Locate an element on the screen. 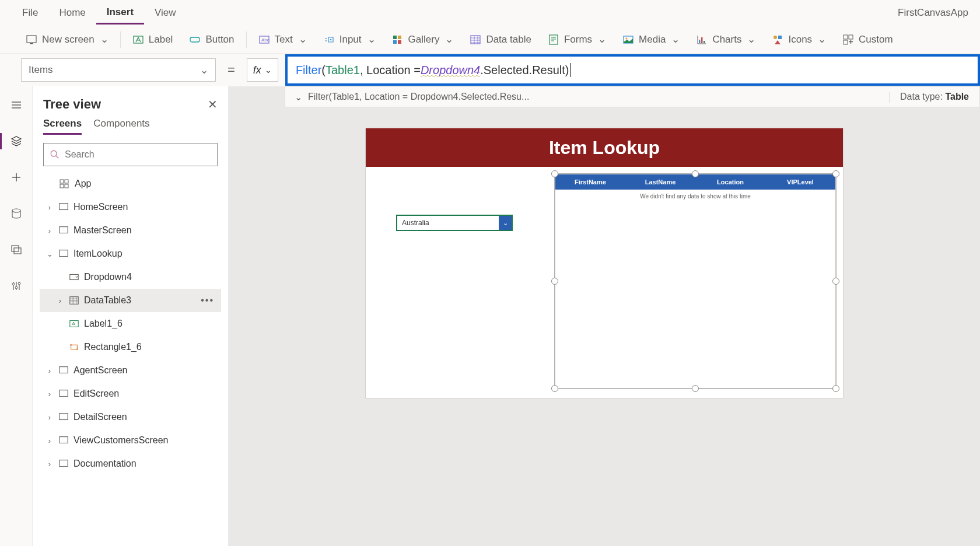 The width and height of the screenshot is (980, 546). tree-node-masterscreen: ›MasterScreen is located at coordinates (131, 230).